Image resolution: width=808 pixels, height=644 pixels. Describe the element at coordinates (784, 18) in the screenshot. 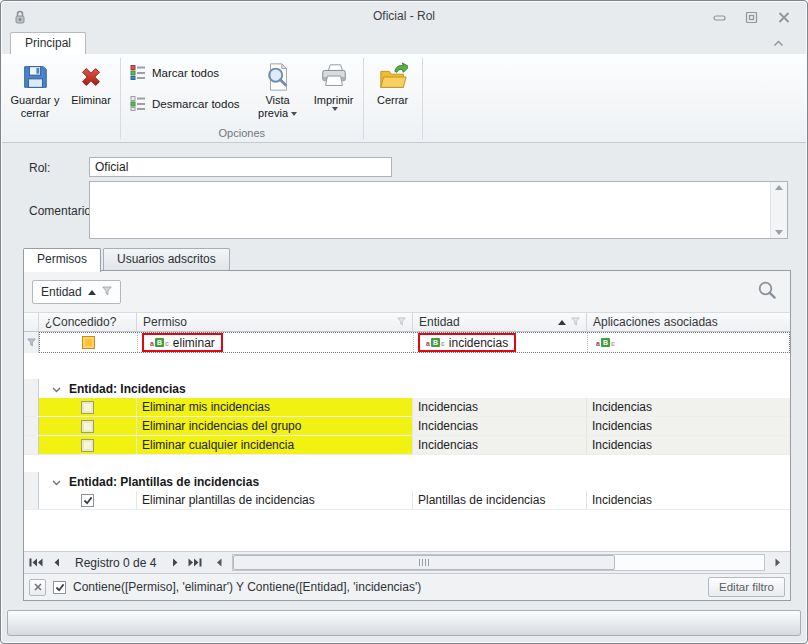

I see `close-icon` at that location.